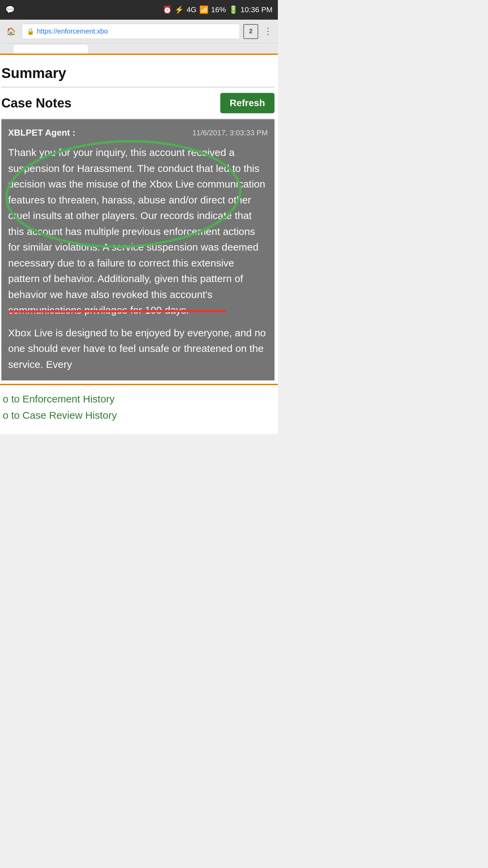 The image size is (488, 868). Describe the element at coordinates (30, 32) in the screenshot. I see `lock-icon: 🔒` at that location.